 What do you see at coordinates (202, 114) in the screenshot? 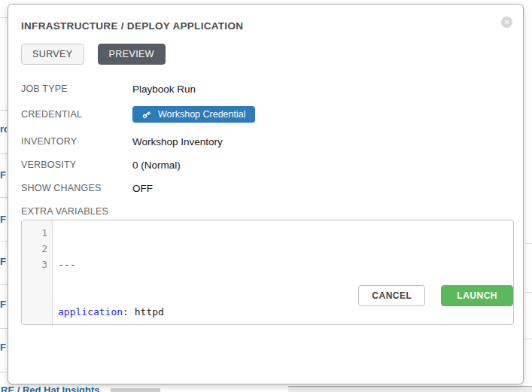
I see `credential-badge-label: Workshop Credential` at bounding box center [202, 114].